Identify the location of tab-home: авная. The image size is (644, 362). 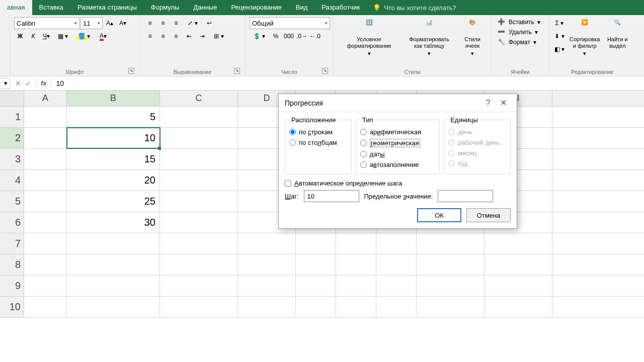
(16, 8).